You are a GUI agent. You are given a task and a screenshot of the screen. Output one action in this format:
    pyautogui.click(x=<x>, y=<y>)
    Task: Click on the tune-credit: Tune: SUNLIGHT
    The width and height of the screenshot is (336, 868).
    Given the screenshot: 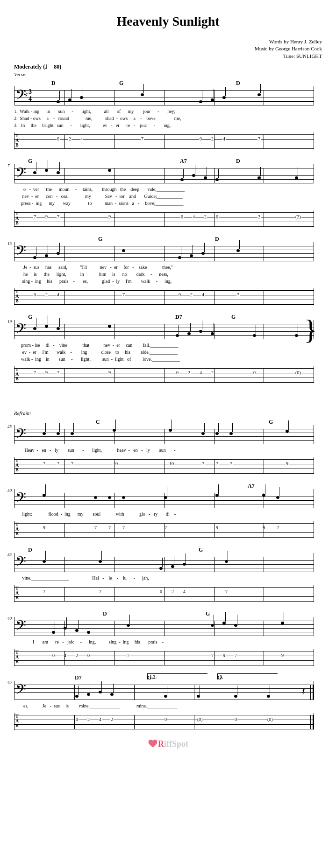 What is the action you would take?
    pyautogui.click(x=168, y=56)
    